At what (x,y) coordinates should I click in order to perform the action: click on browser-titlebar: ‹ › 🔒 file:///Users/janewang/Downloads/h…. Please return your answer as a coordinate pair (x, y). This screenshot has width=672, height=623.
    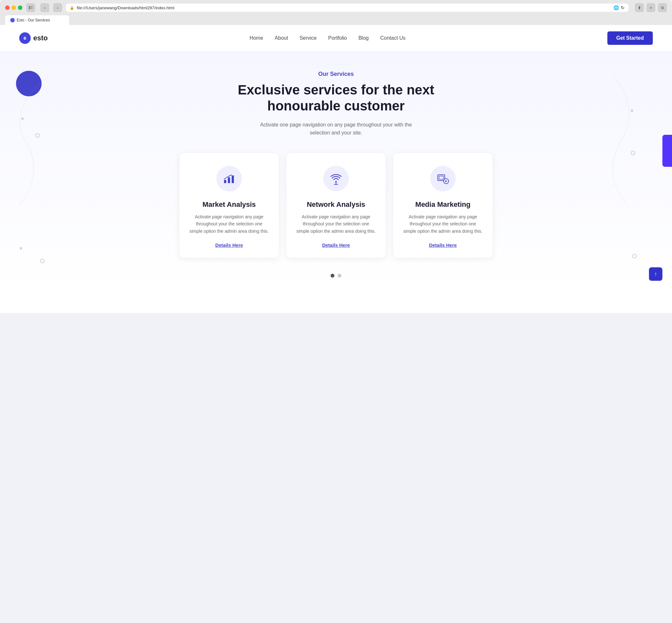
    Looking at the image, I should click on (336, 7).